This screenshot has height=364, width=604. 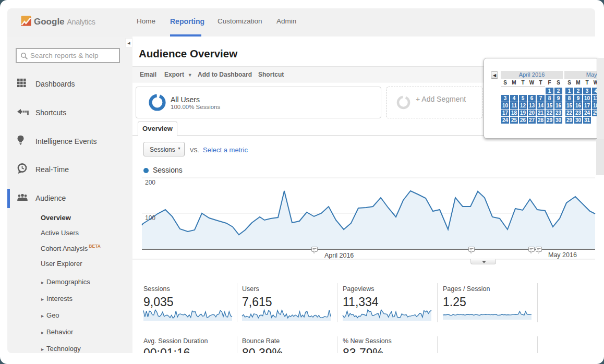 I want to click on svg-text: Sessions, so click(x=168, y=170).